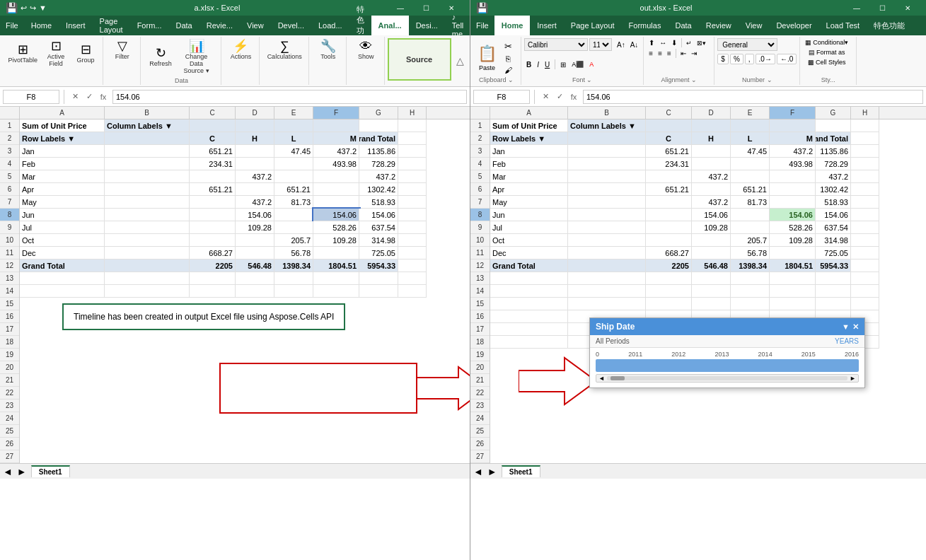  I want to click on right-col-c: C, so click(669, 113).